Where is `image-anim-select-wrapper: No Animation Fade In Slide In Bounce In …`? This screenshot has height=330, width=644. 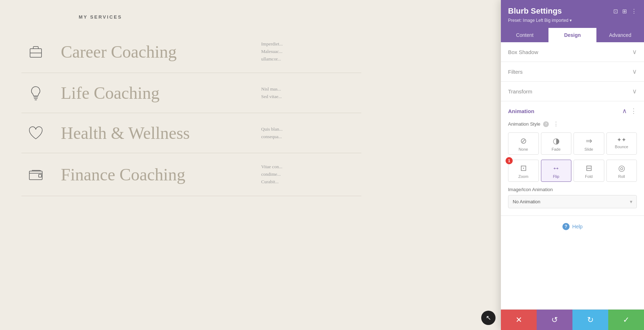
image-anim-select-wrapper: No Animation Fade In Slide In Bounce In … is located at coordinates (572, 202).